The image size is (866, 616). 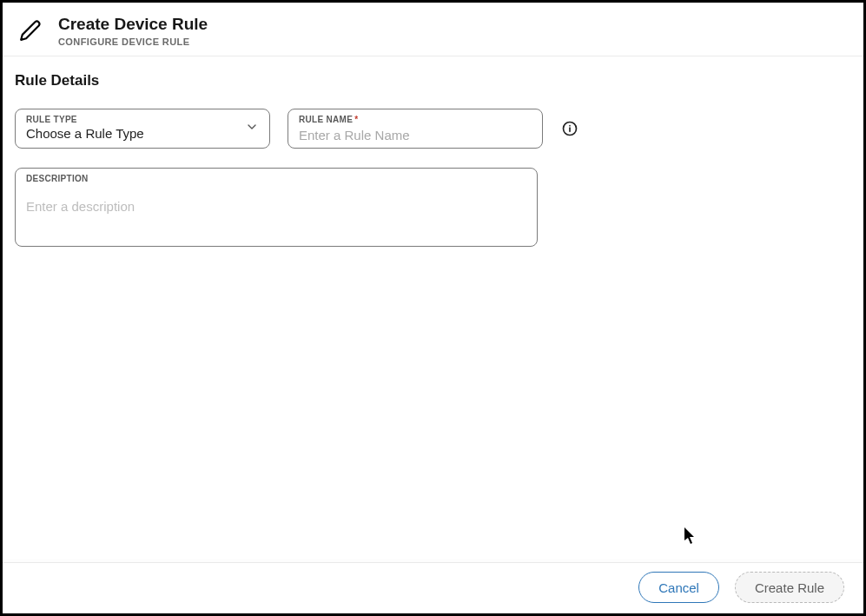 I want to click on rule-type-value: Choose a Rule Type, so click(x=85, y=134).